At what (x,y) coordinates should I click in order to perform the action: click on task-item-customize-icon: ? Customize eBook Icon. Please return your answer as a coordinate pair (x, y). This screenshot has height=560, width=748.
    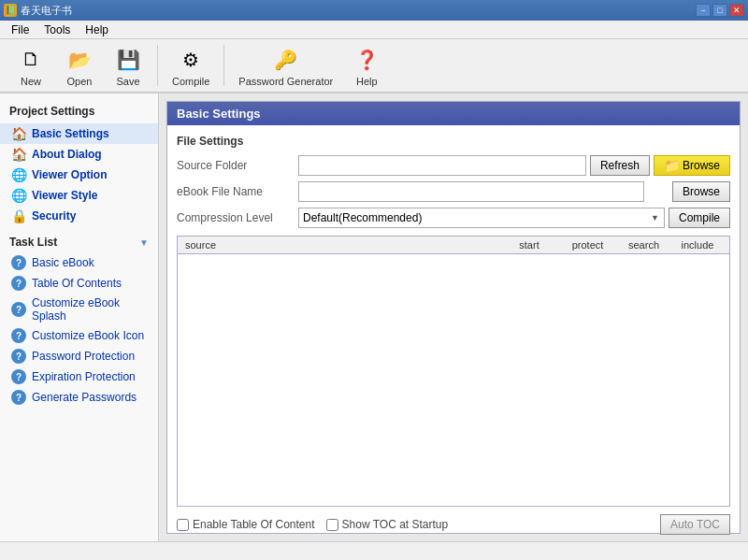
    Looking at the image, I should click on (79, 336).